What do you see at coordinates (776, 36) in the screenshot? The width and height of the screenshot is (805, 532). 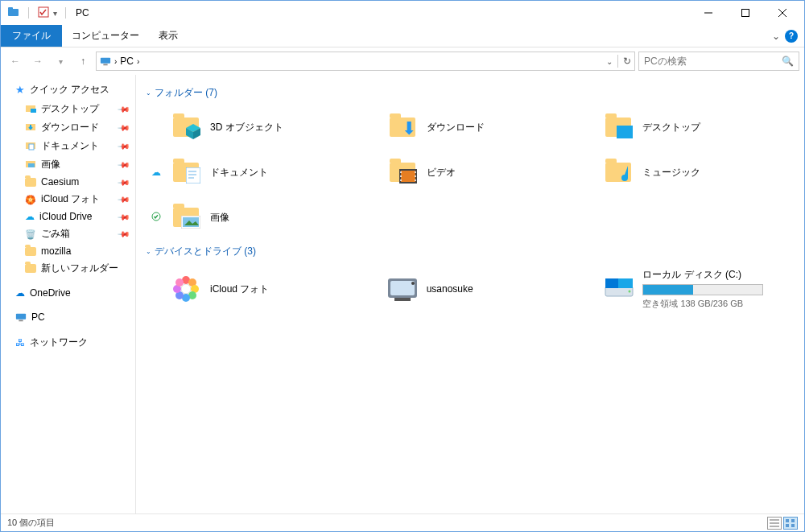 I see `ribbon-expand-icon: ⌄` at bounding box center [776, 36].